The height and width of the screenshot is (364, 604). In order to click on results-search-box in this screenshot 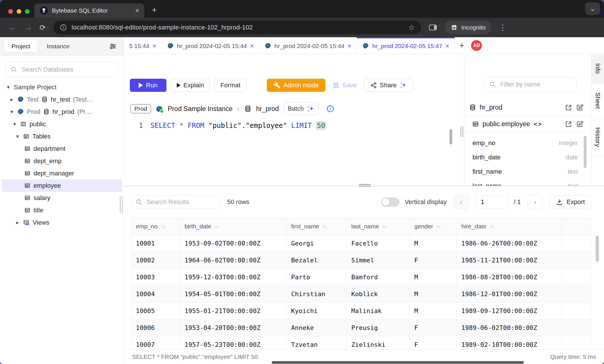, I will do `click(176, 202)`.